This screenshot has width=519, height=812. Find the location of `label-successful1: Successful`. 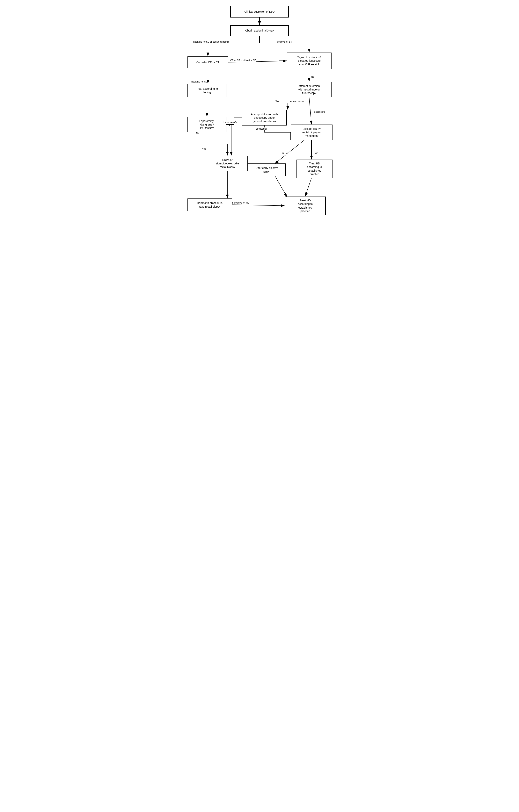

label-successful1: Successful is located at coordinates (320, 112).